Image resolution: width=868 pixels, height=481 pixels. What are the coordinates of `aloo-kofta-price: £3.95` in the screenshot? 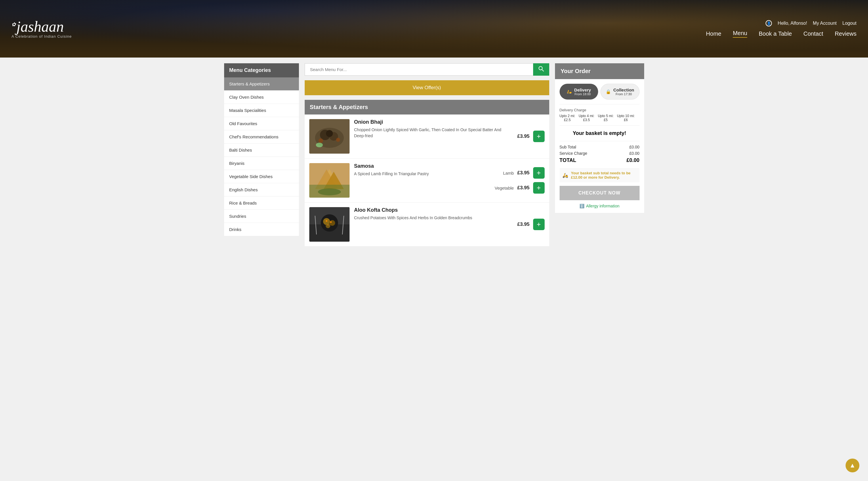 It's located at (524, 224).